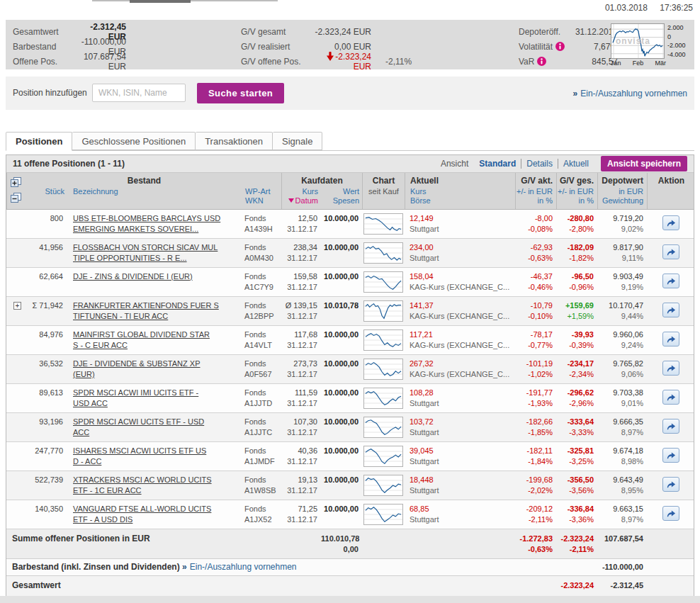  I want to click on position-name-link: FLOSSBACH VON STORCH SICAV MULTIPLE OPPO…, so click(145, 252).